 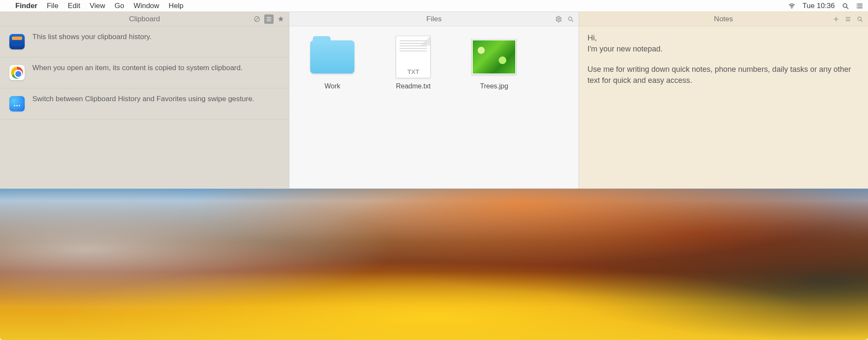 What do you see at coordinates (74, 6) in the screenshot?
I see `menu-edit: Edit` at bounding box center [74, 6].